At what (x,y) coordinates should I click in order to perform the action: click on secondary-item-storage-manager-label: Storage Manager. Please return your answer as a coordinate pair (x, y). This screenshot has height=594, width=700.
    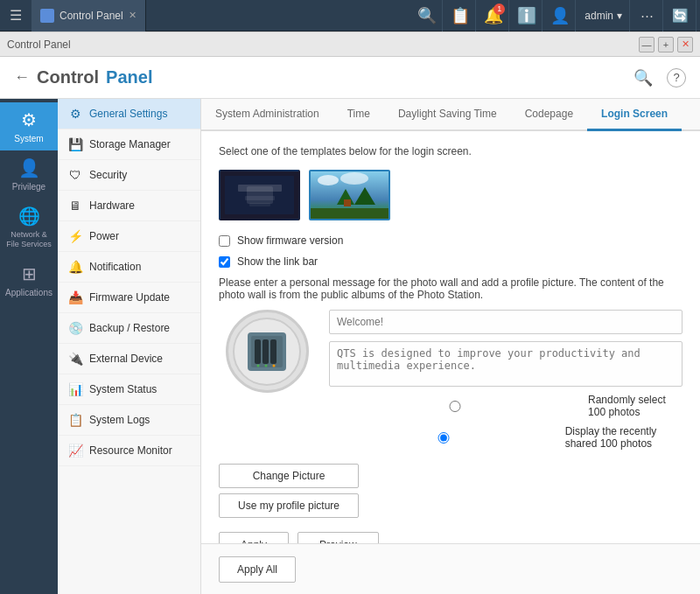
    Looking at the image, I should click on (130, 144).